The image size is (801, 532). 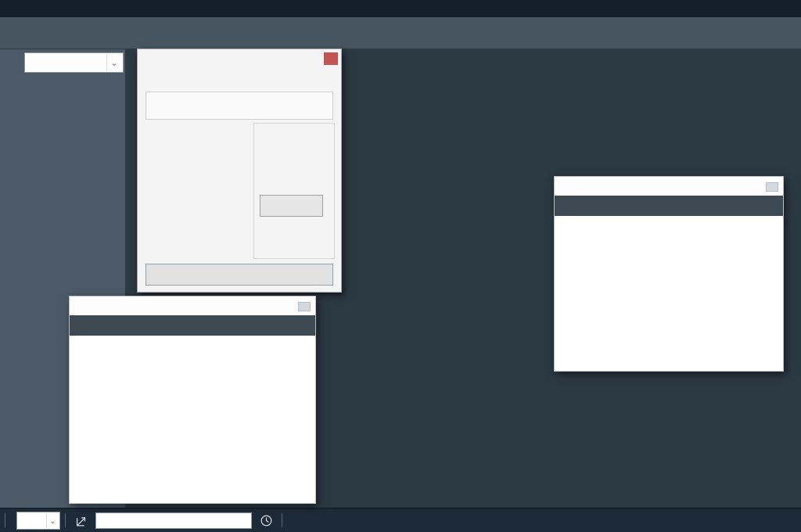 What do you see at coordinates (400, 519) in the screenshot?
I see `status-bar: ⌄` at bounding box center [400, 519].